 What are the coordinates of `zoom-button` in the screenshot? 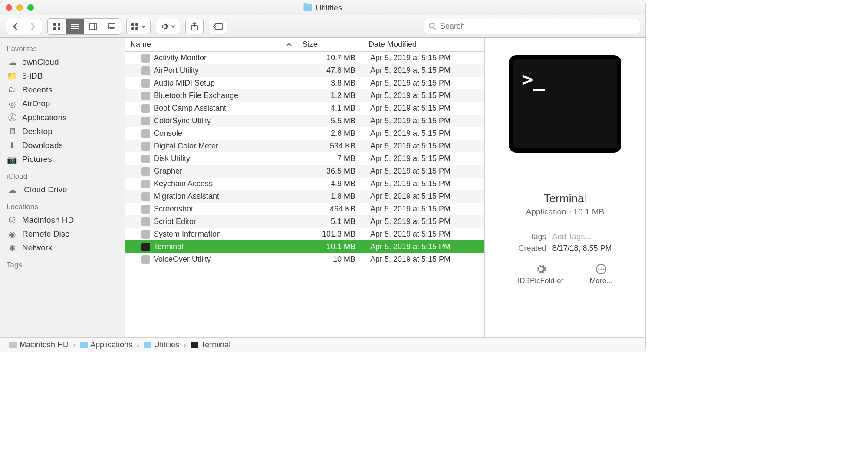 It's located at (30, 8).